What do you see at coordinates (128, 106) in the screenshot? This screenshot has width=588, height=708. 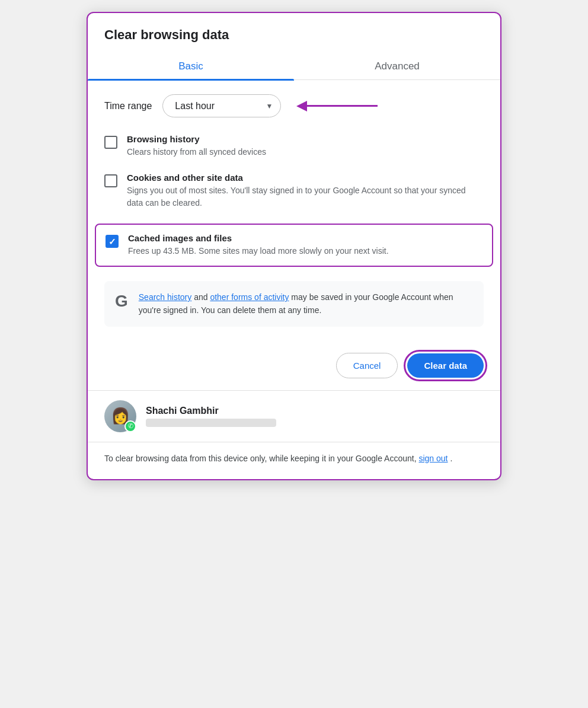 I see `time-range-label: Time range` at bounding box center [128, 106].